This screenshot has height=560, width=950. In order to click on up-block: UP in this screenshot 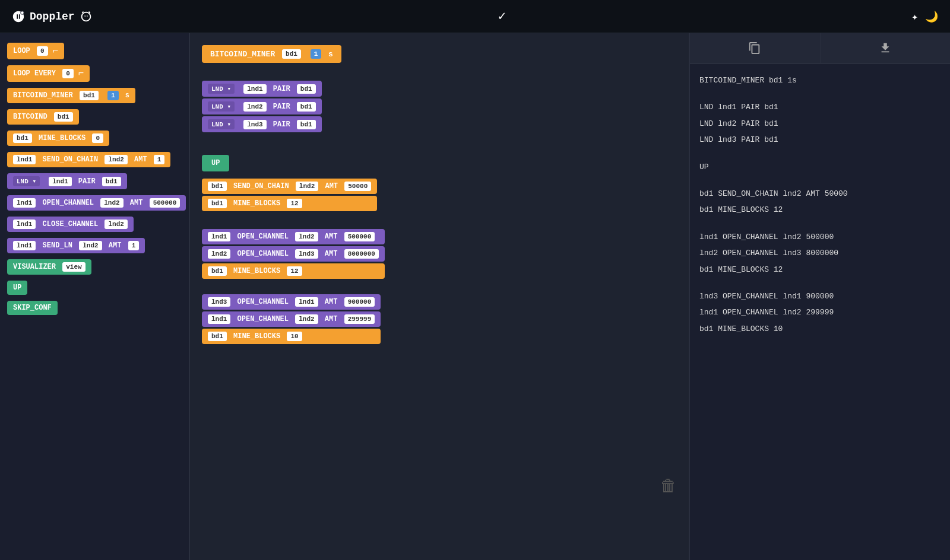, I will do `click(17, 288)`.